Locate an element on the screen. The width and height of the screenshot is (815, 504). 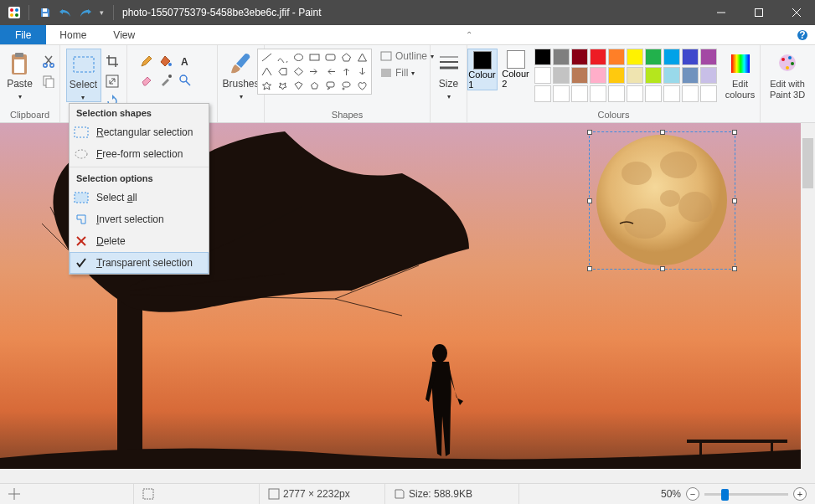
save-icon is located at coordinates (45, 13).